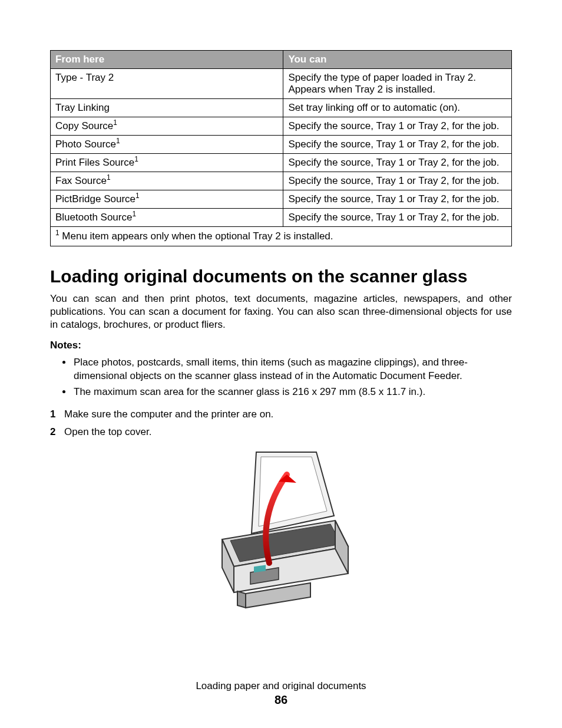 Image resolution: width=562 pixels, height=728 pixels. What do you see at coordinates (281, 700) in the screenshot?
I see `footer-page-number: 86` at bounding box center [281, 700].